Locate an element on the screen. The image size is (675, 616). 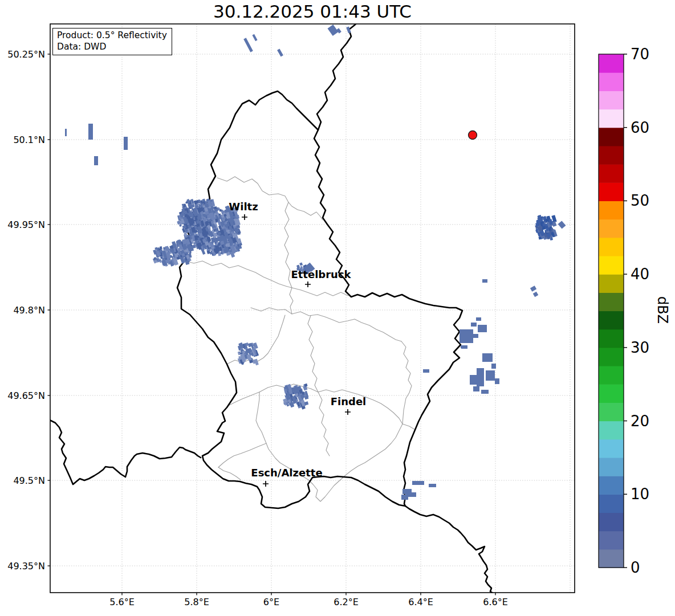
city-label: Esch/Alzette is located at coordinates (286, 473).